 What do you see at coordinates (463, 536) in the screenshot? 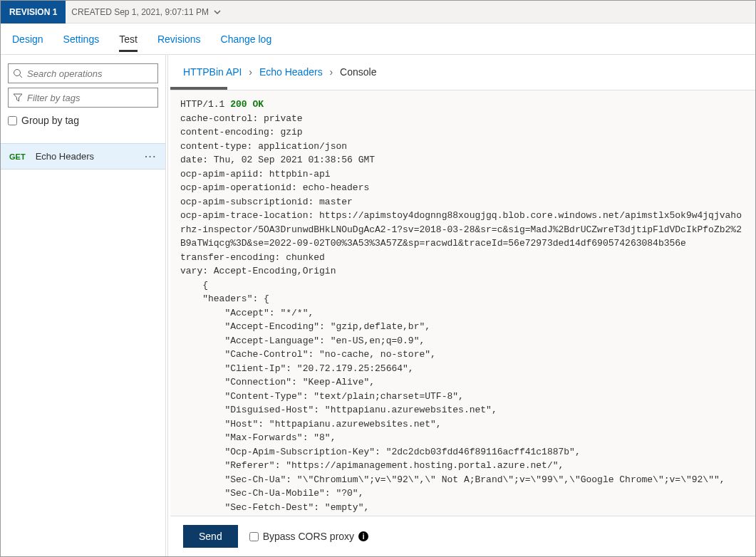
I see `footer: Send Bypass CORS proxy i` at bounding box center [463, 536].